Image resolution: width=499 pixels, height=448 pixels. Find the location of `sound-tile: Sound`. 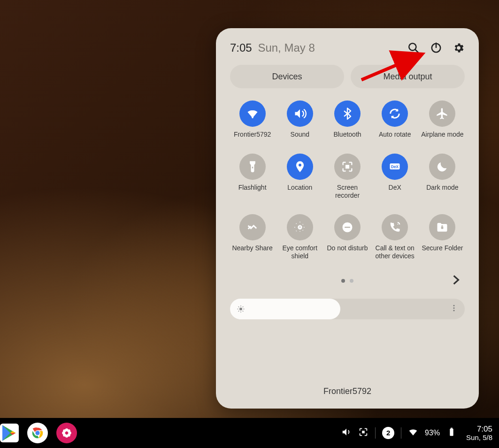

sound-tile: Sound is located at coordinates (299, 119).